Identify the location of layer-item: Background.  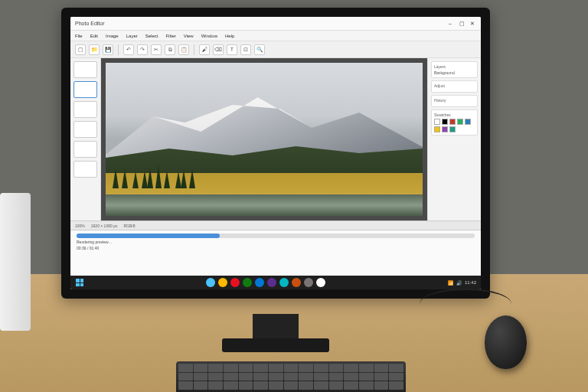
(455, 73).